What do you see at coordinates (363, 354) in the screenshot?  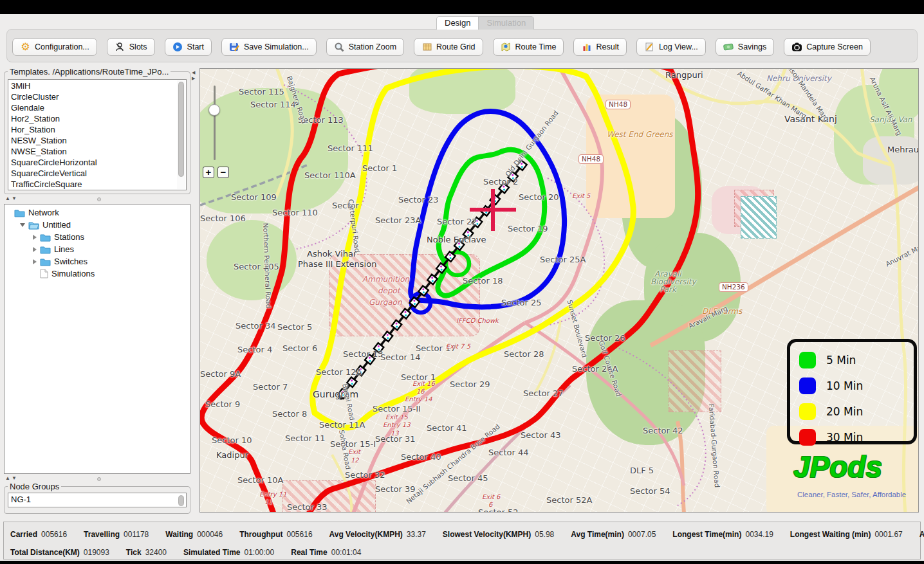 I see `map-place-label: Sector 13` at bounding box center [363, 354].